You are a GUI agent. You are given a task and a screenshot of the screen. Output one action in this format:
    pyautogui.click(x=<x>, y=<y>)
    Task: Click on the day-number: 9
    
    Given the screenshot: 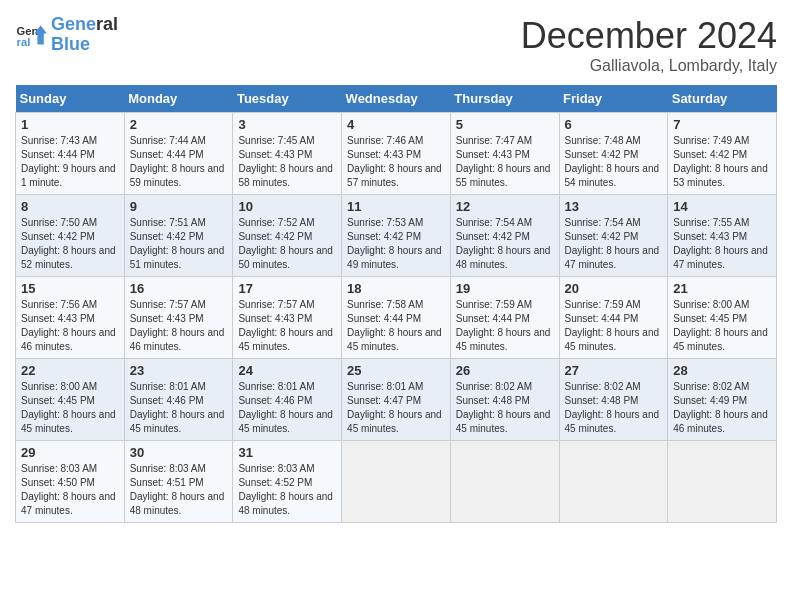 What is the action you would take?
    pyautogui.click(x=179, y=206)
    